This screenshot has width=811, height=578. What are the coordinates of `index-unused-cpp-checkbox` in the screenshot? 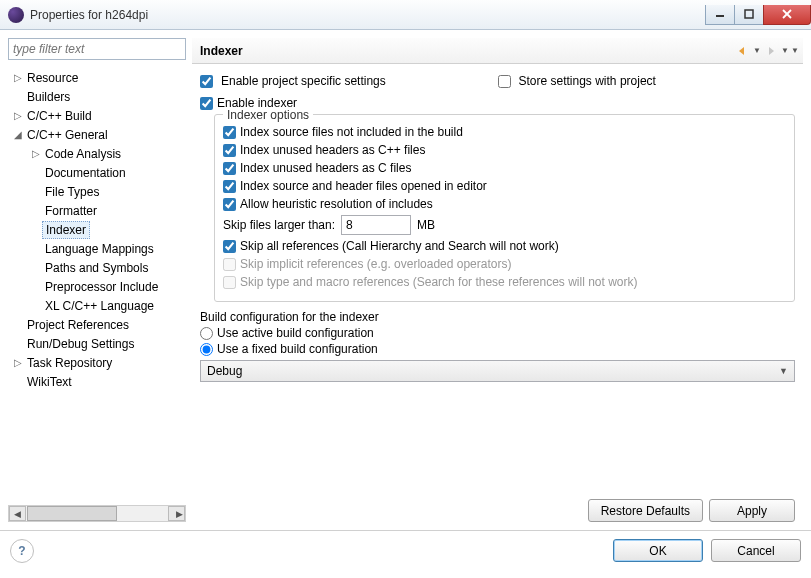 It's located at (230, 150).